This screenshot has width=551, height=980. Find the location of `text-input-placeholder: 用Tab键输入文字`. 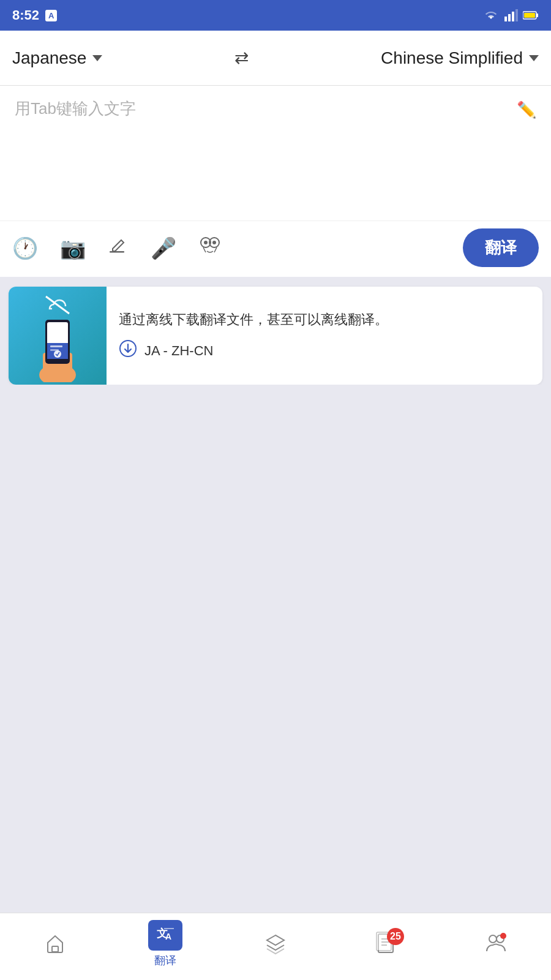

text-input-placeholder: 用Tab键输入文字 is located at coordinates (266, 109).